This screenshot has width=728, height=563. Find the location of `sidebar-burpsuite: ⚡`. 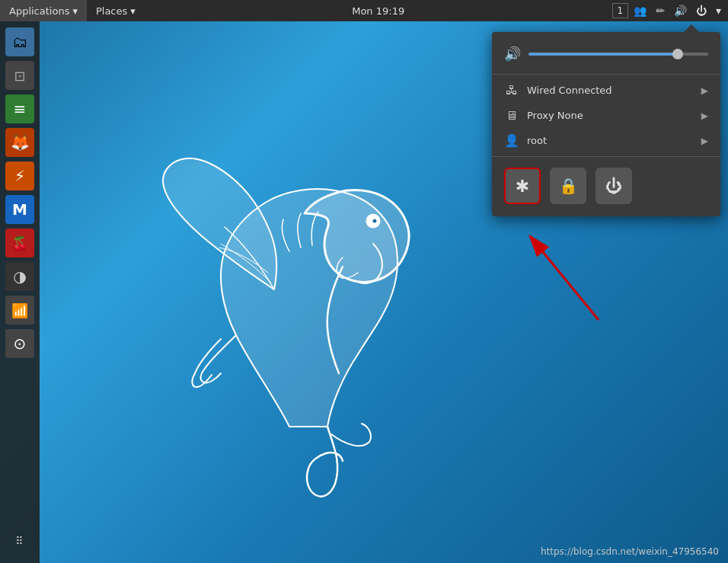

sidebar-burpsuite: ⚡ is located at coordinates (20, 176).